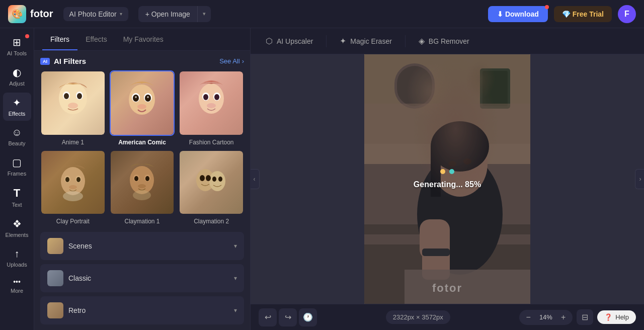 The height and width of the screenshot is (330, 644). Describe the element at coordinates (235, 310) in the screenshot. I see `retro-chevron: ▾` at that location.